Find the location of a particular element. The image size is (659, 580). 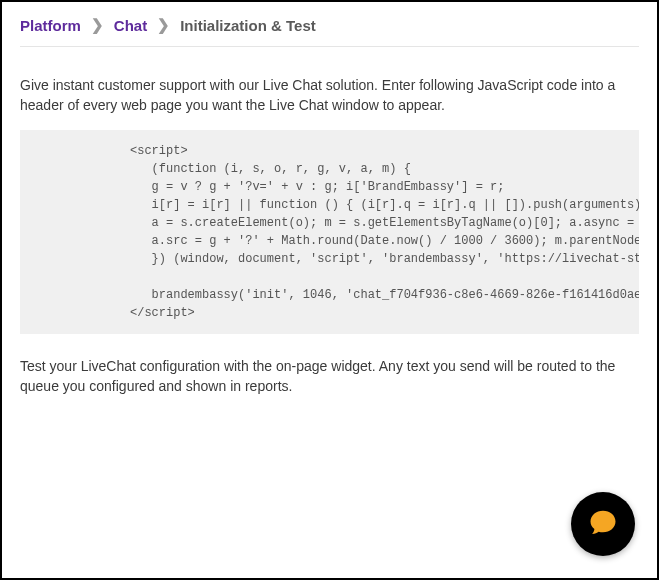

chat-widget-button is located at coordinates (603, 524).